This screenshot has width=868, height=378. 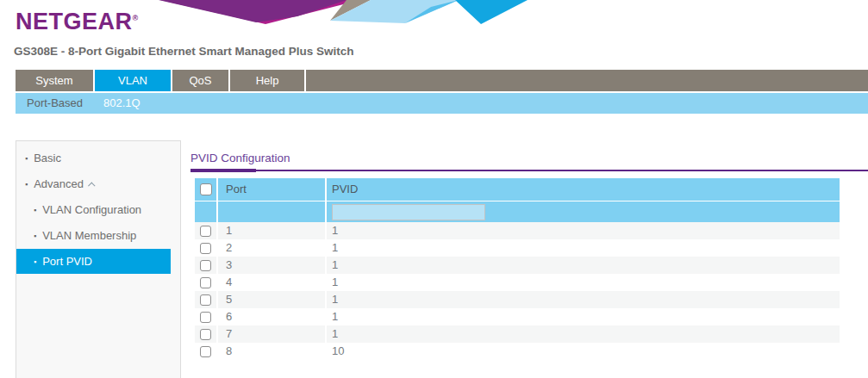 What do you see at coordinates (59, 184) in the screenshot?
I see `sidebar-item-label: Advanced` at bounding box center [59, 184].